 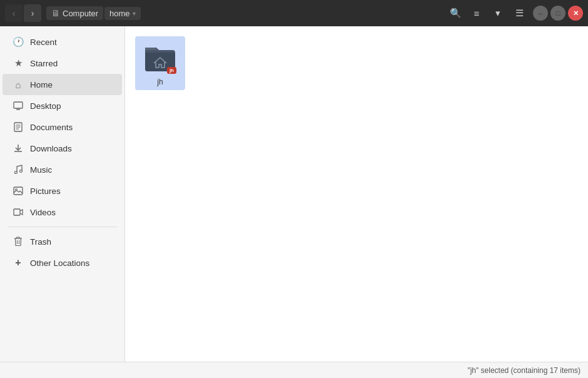 What do you see at coordinates (18, 191) in the screenshot?
I see `pictures-icon` at bounding box center [18, 191].